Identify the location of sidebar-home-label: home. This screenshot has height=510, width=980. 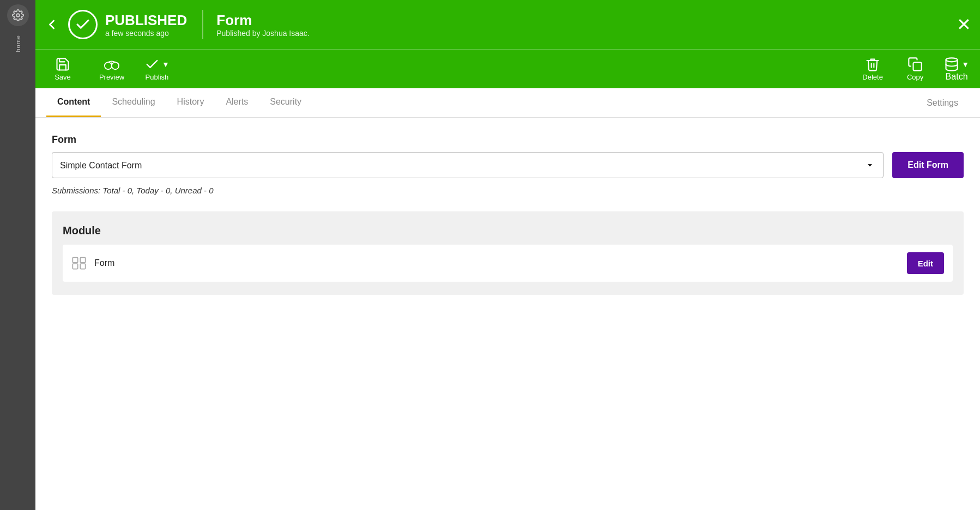
(18, 44).